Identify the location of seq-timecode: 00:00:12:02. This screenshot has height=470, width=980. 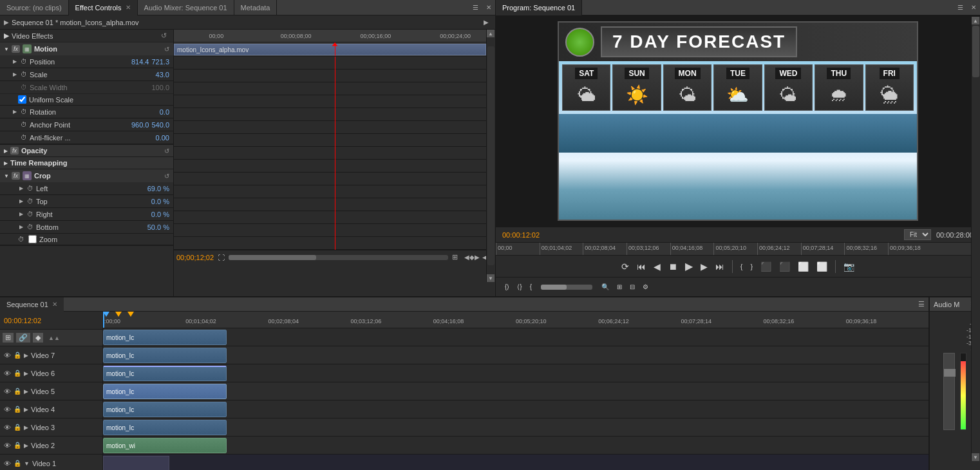
(23, 321).